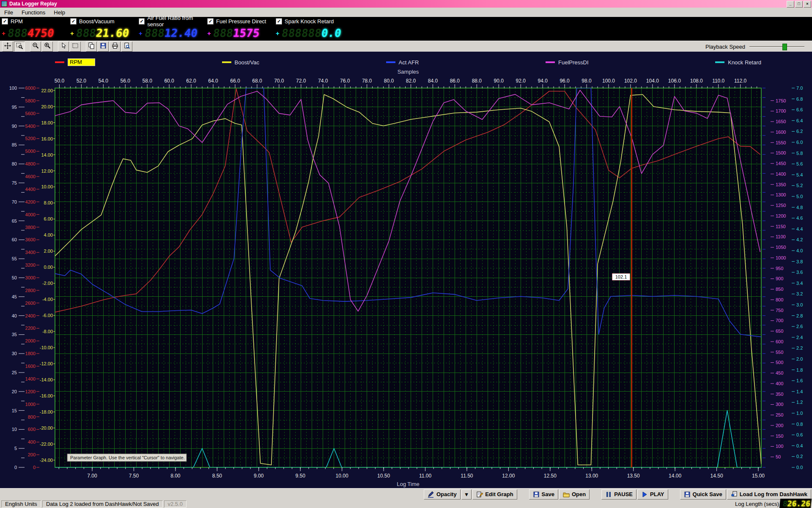 The height and width of the screenshot is (508, 812). Describe the element at coordinates (790, 4) in the screenshot. I see `minimize-button: _` at that location.